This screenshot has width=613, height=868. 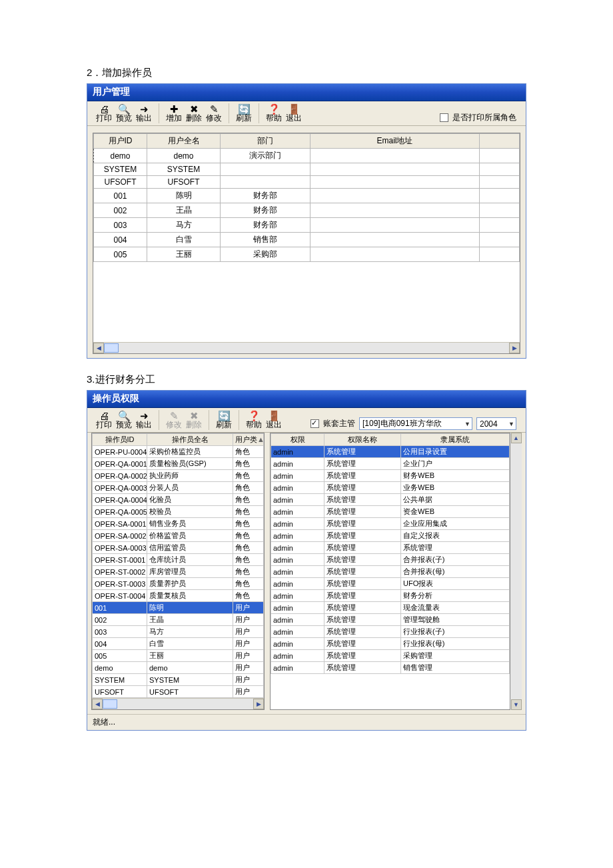 I want to click on table-row: OPER-QA-0004化验员角色, so click(x=179, y=500).